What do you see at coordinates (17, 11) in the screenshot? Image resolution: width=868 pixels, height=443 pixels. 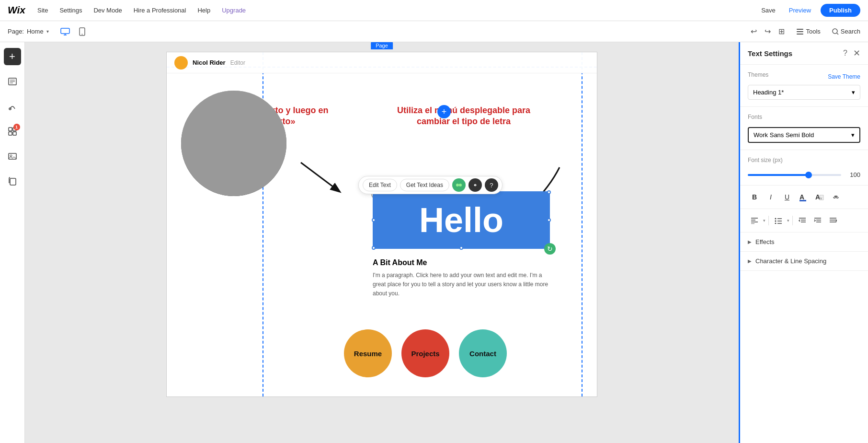 I see `wix-logo: Wix` at bounding box center [17, 11].